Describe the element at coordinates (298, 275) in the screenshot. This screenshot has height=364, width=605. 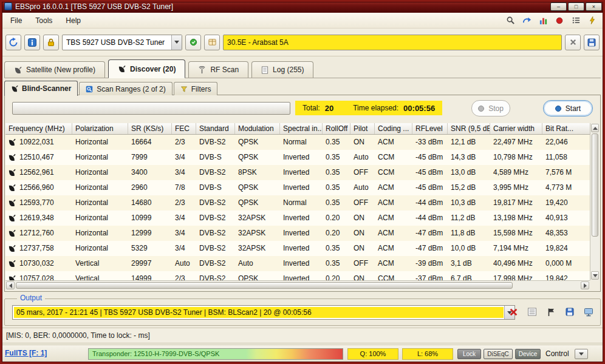
I see `table-row: 10757,028Vertical149992/3DVB-S2QPSKInver…` at that location.